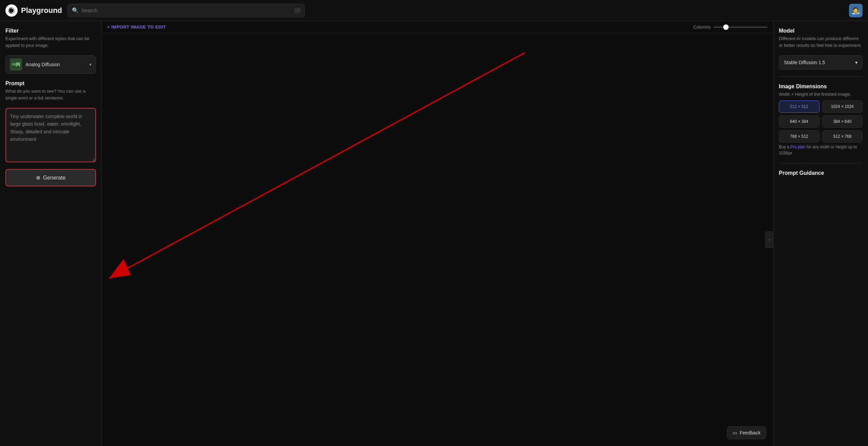 This screenshot has height=446, width=868. What do you see at coordinates (34, 11) in the screenshot?
I see `logo-area: Playground` at bounding box center [34, 11].